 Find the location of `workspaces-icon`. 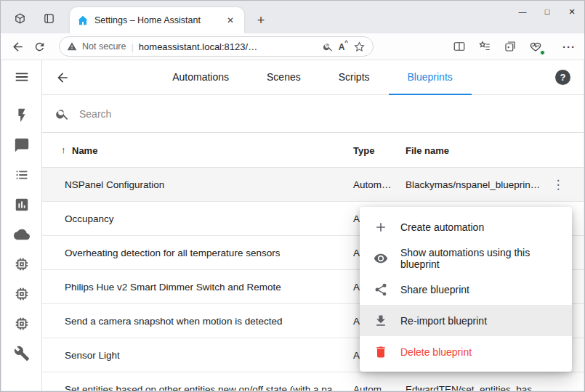

workspaces-icon is located at coordinates (20, 19).